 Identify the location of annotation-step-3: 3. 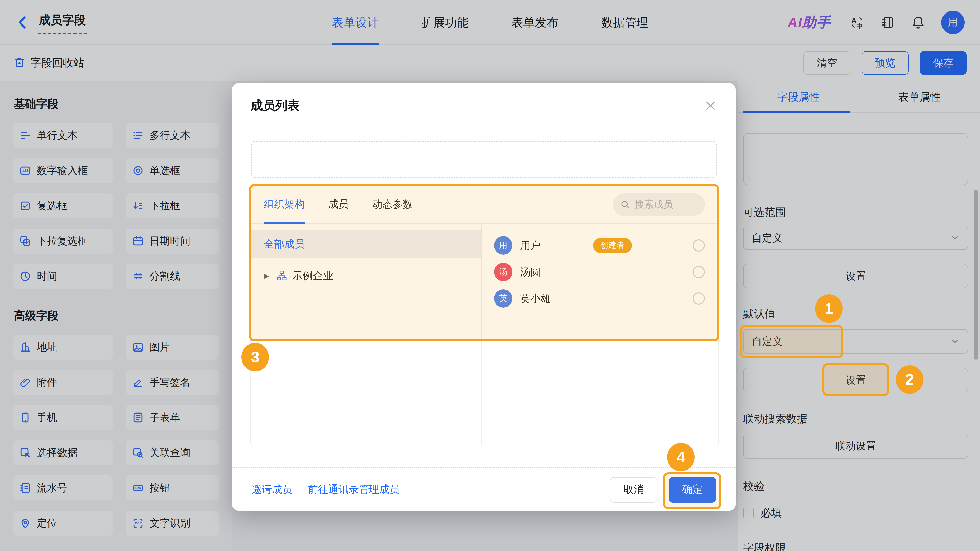
(255, 357).